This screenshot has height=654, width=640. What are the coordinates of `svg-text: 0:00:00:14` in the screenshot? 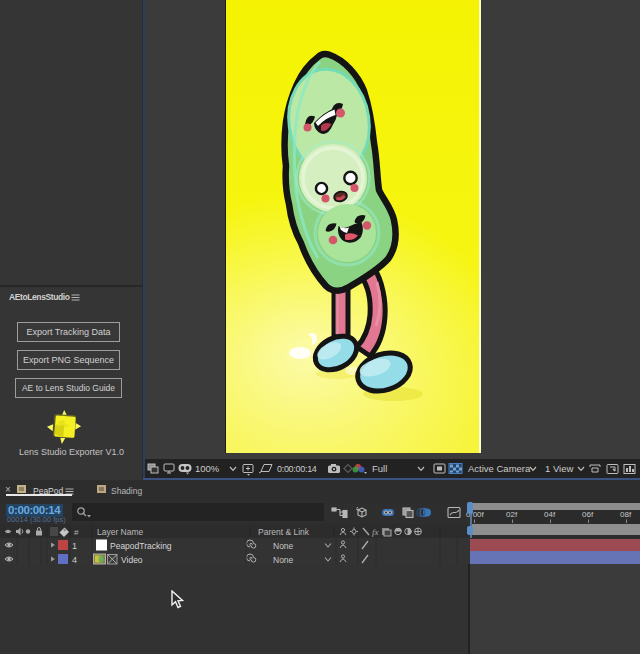 It's located at (297, 469).